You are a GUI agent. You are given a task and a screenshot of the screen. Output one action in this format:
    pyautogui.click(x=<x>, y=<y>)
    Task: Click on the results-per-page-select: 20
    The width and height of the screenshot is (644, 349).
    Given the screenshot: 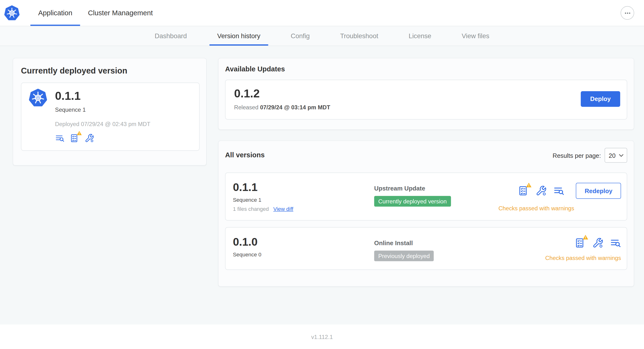 What is the action you would take?
    pyautogui.click(x=616, y=155)
    